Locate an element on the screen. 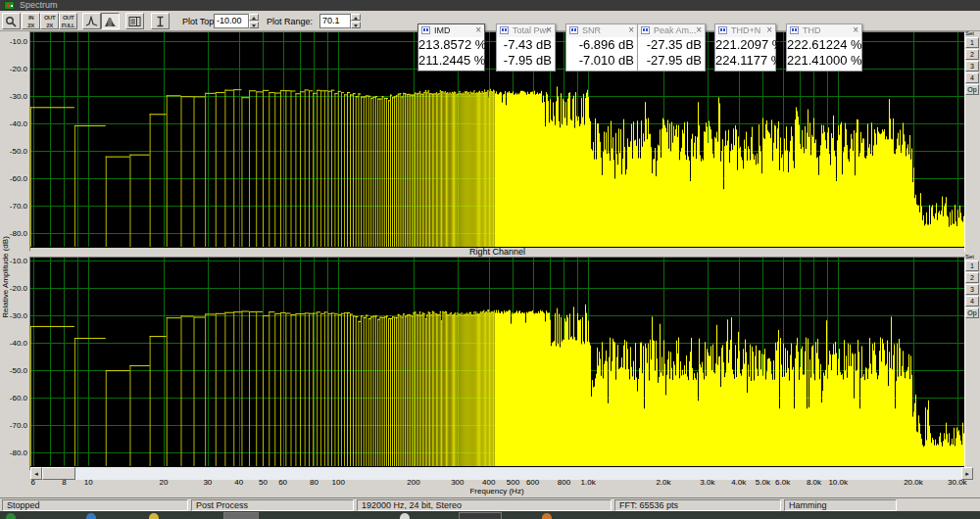 The width and height of the screenshot is (980, 519). plot-top-input: -10.00 is located at coordinates (231, 22).